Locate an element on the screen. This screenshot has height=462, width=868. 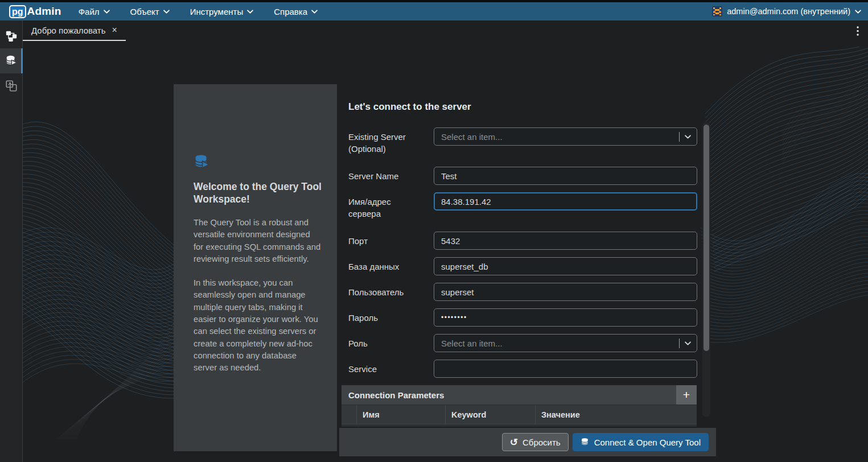
form-row-host-address: Имя/адрес сервера is located at coordinates (528, 206).